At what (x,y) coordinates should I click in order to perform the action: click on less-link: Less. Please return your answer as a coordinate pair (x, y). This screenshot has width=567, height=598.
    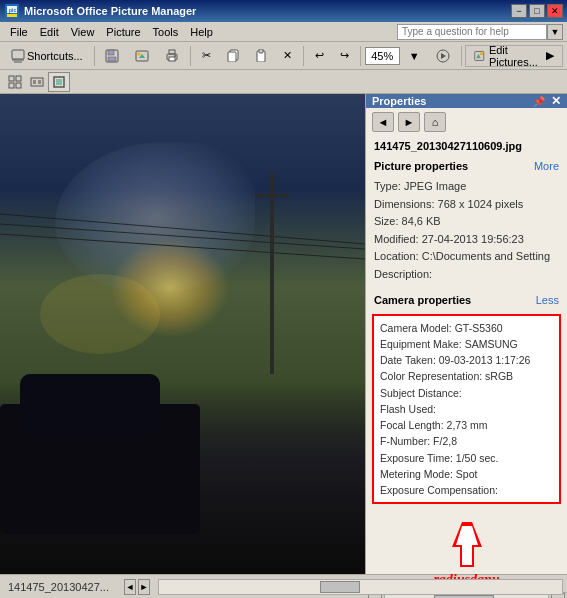
    Looking at the image, I should click on (548, 300).